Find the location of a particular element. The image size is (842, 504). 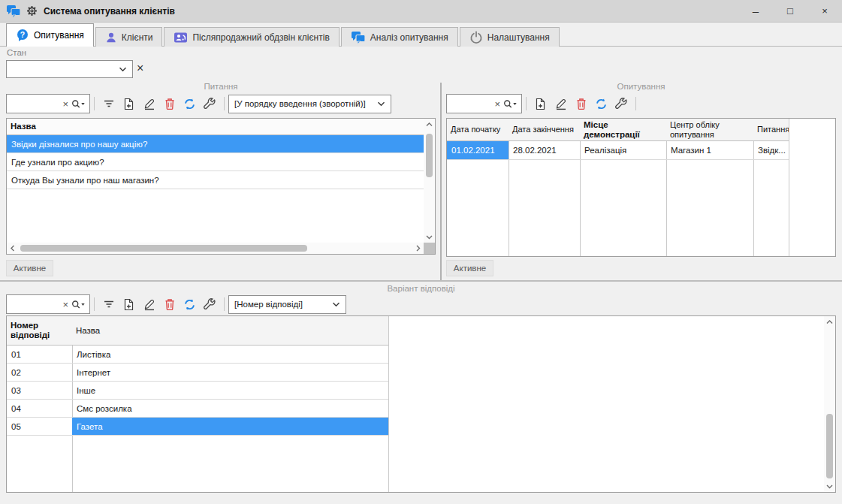

chat-bubbles-app-icon is located at coordinates (14, 11).